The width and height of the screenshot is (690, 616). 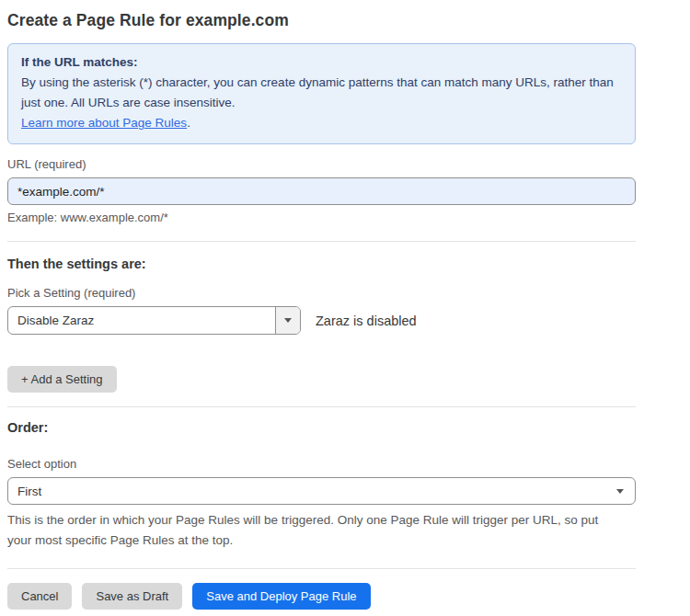 What do you see at coordinates (63, 379) in the screenshot?
I see `add-setting-button: + Add a Setting` at bounding box center [63, 379].